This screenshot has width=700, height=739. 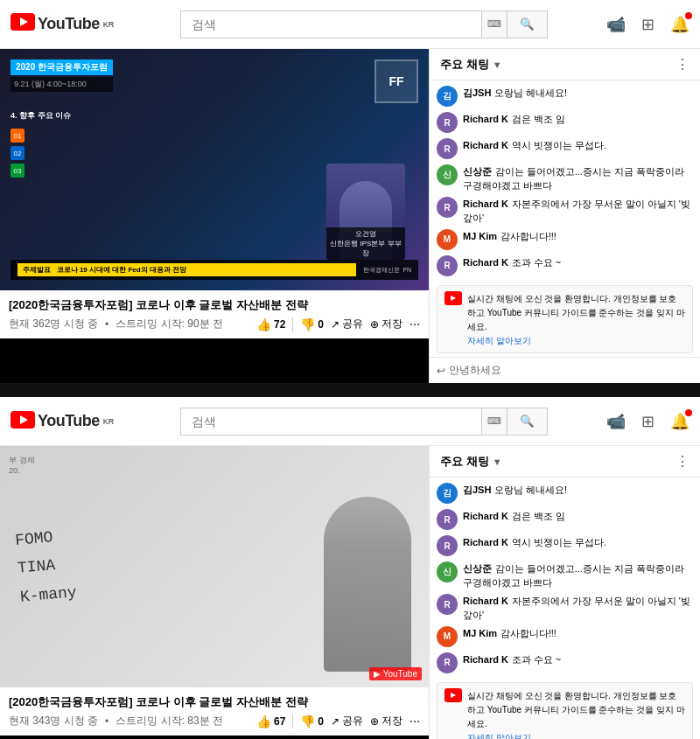 What do you see at coordinates (527, 24) in the screenshot?
I see `search-button-1: 🔍` at bounding box center [527, 24].